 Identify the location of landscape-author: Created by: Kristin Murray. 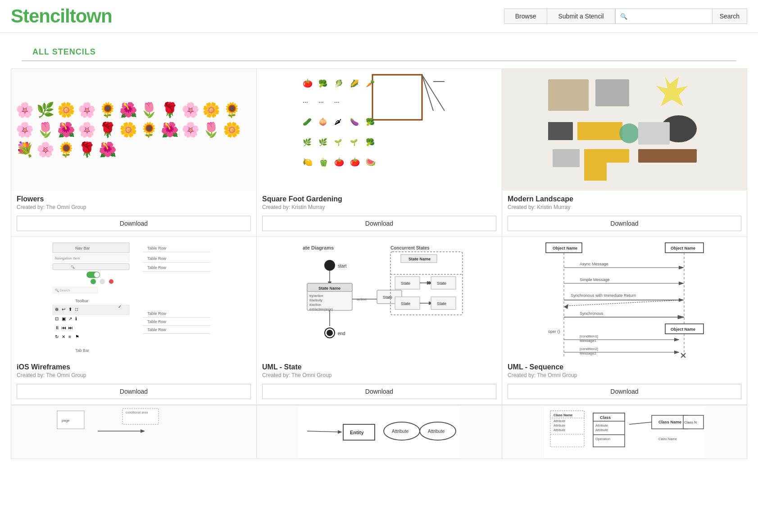
(624, 207).